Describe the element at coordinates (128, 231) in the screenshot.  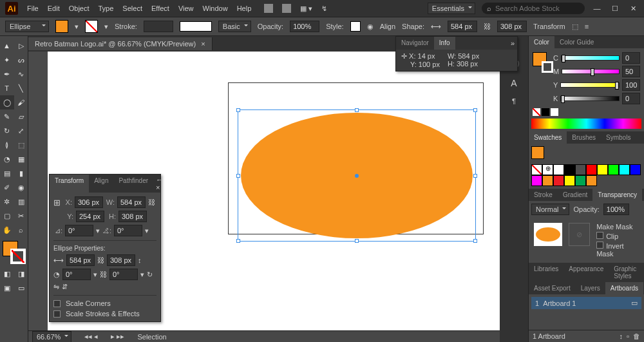
I see `shear-input` at that location.